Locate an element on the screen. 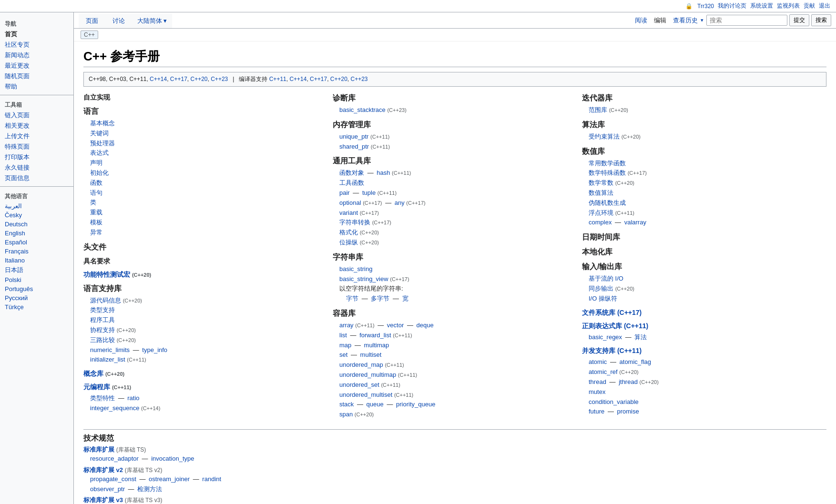  ts-item: observer_ptr — 检测方法 is located at coordinates (455, 490).